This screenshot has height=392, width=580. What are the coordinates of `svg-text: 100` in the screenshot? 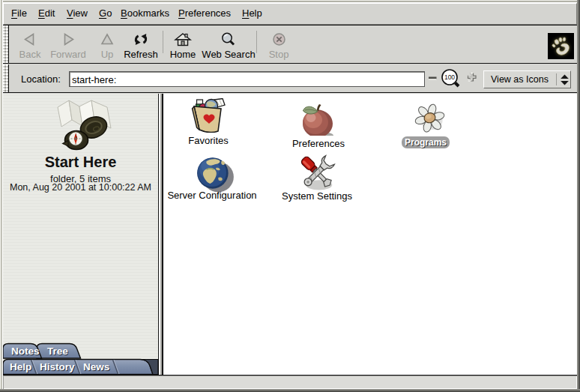 It's located at (450, 77).